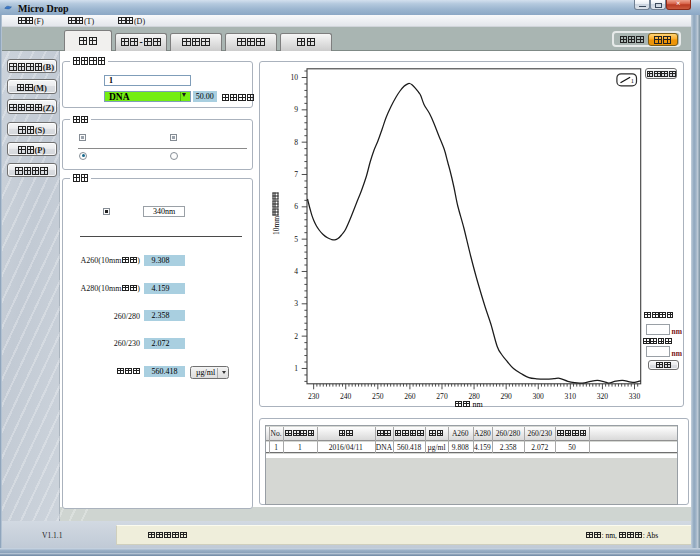 The height and width of the screenshot is (556, 700). Describe the element at coordinates (296, 142) in the screenshot. I see `svg-text: 8` at that location.